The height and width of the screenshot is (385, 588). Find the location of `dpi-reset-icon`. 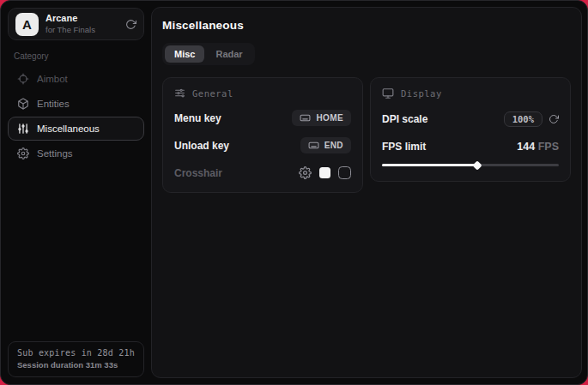

dpi-reset-icon is located at coordinates (554, 119).